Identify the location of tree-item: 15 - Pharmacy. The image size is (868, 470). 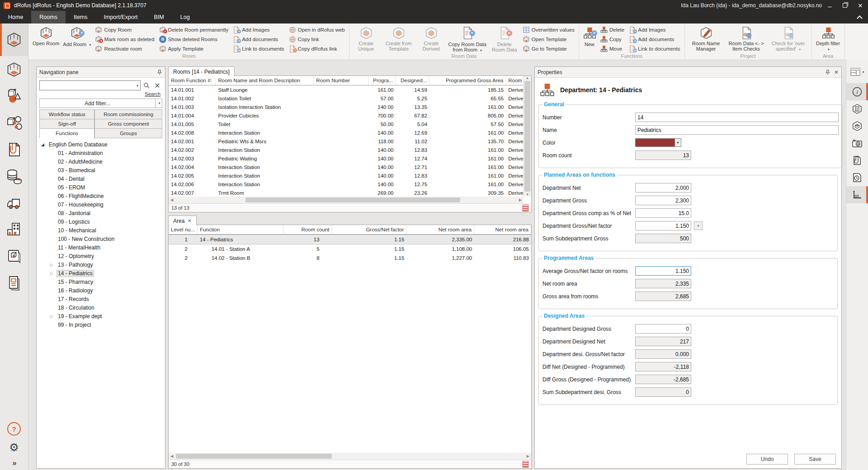
(101, 282).